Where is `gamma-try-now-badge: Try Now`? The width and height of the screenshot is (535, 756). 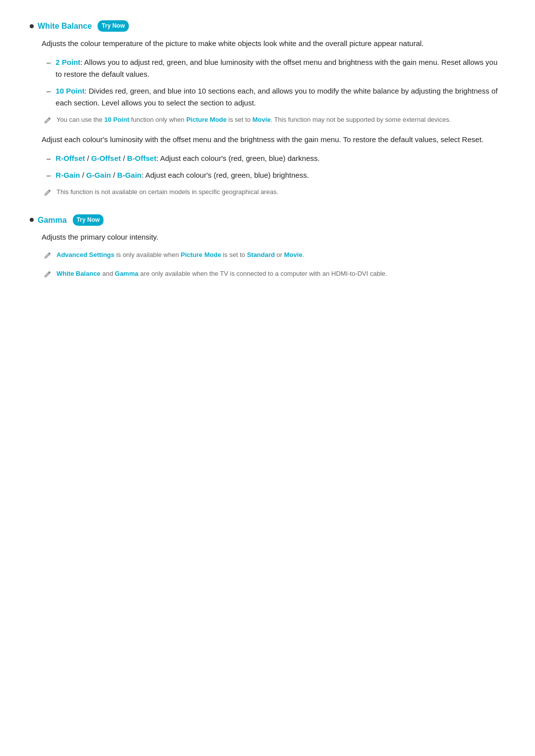
gamma-try-now-badge: Try Now is located at coordinates (88, 220).